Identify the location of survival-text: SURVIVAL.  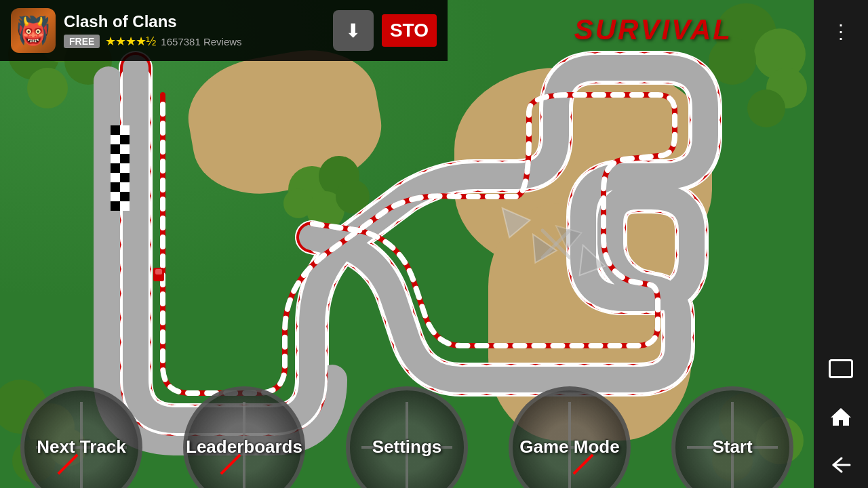
(654, 30).